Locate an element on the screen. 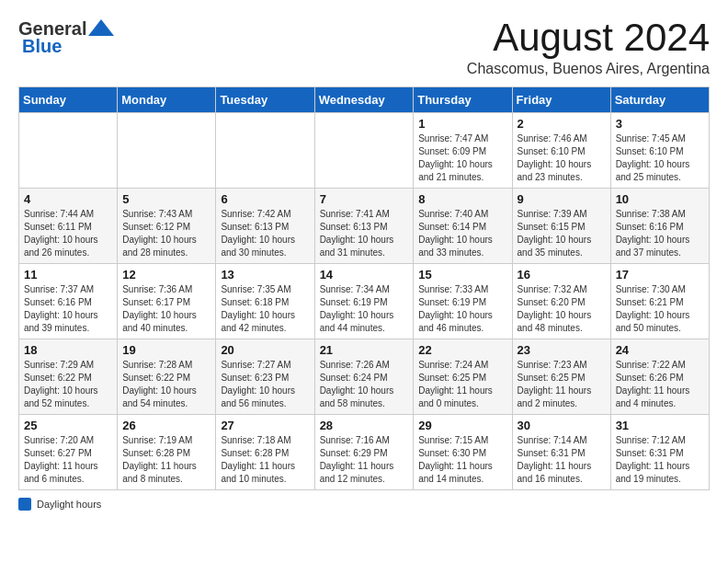 The height and width of the screenshot is (563, 728). calendar-cell: 7Sunrise: 7:41 AM Sunset: 6:13 PM Daylig… is located at coordinates (364, 226).